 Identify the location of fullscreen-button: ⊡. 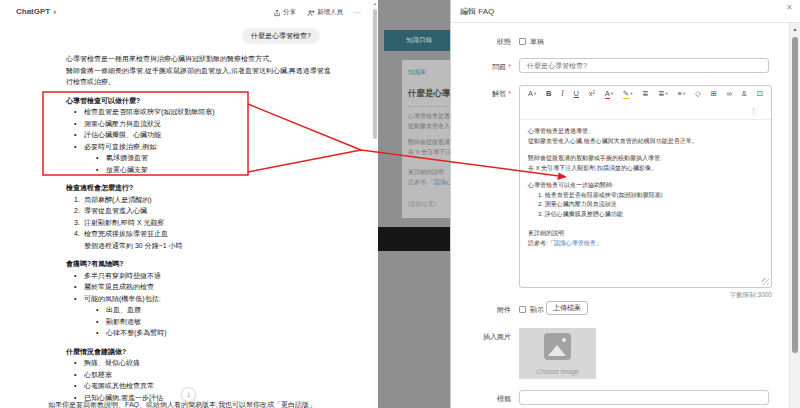
(760, 94).